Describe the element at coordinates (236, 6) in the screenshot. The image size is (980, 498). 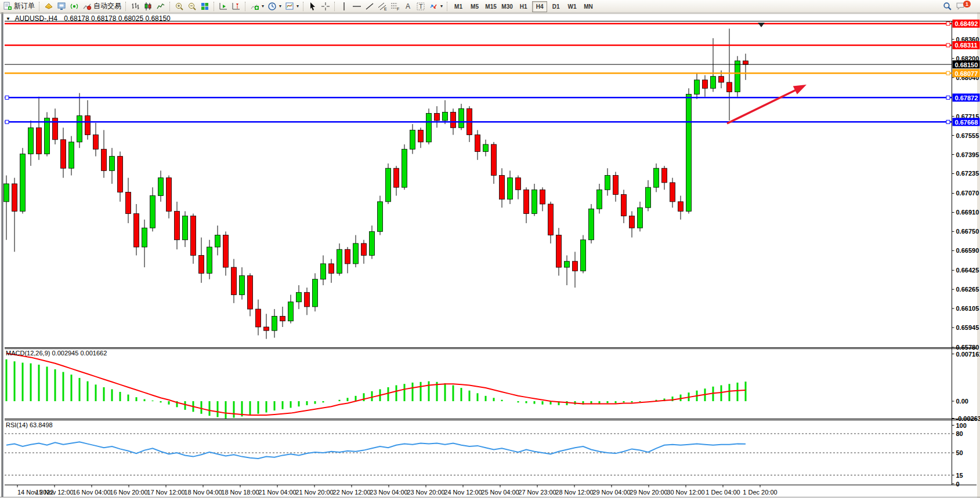
I see `chart-shift-icon` at that location.